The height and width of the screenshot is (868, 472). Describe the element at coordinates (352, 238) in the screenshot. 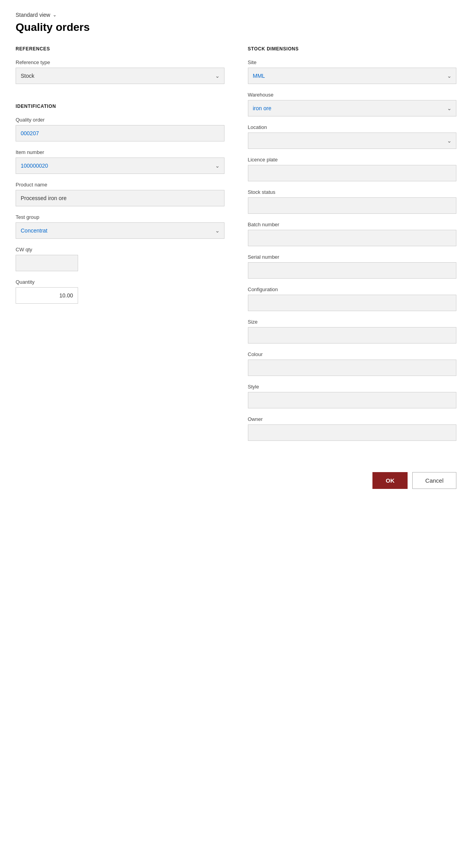

I see `batch-number-input` at that location.